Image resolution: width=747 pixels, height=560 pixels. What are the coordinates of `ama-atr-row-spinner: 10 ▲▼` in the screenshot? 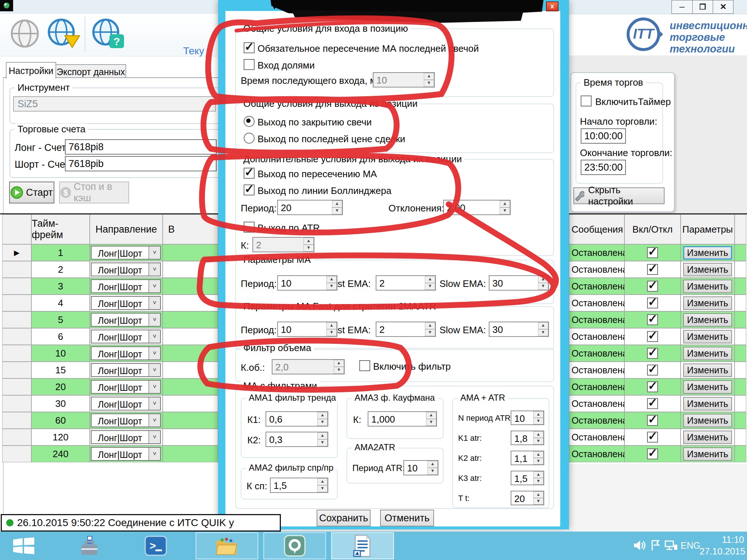 It's located at (527, 418).